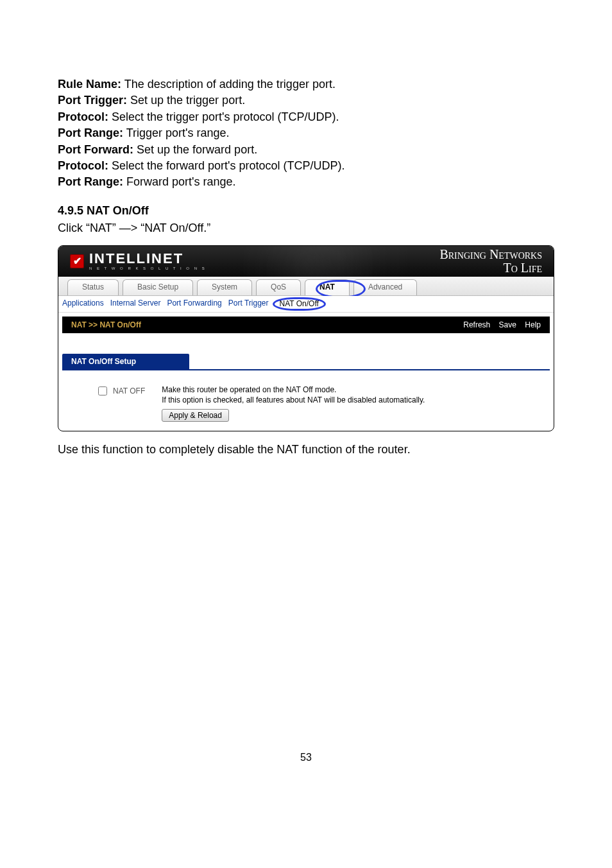 The width and height of the screenshot is (612, 868). Describe the element at coordinates (491, 268) in the screenshot. I see `brand-tagline-line: To Life` at that location.